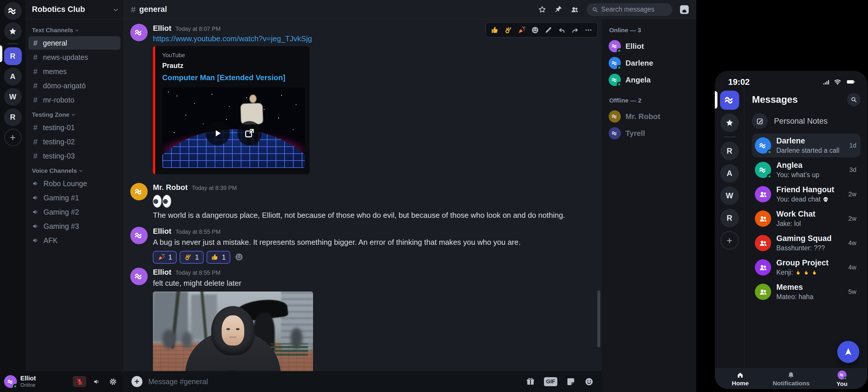 The width and height of the screenshot is (868, 392). I want to click on play-button, so click(218, 133).